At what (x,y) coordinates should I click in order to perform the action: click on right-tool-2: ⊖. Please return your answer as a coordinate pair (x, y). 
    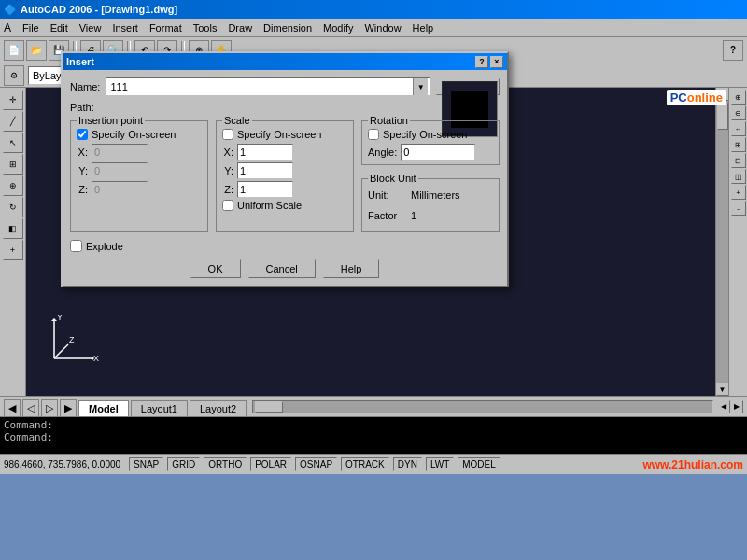
    Looking at the image, I should click on (739, 113).